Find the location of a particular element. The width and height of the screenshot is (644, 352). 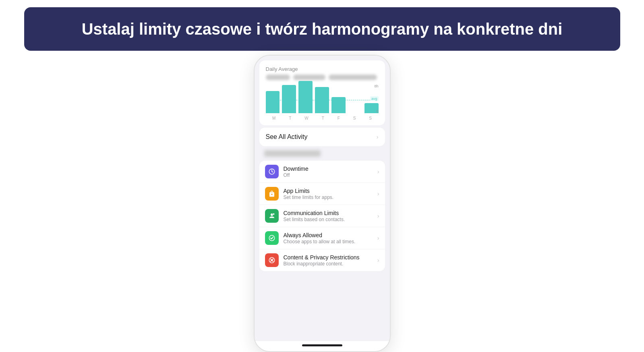

header-title: Ustalaj limity czasowe i twórz harmonogr… is located at coordinates (322, 29).